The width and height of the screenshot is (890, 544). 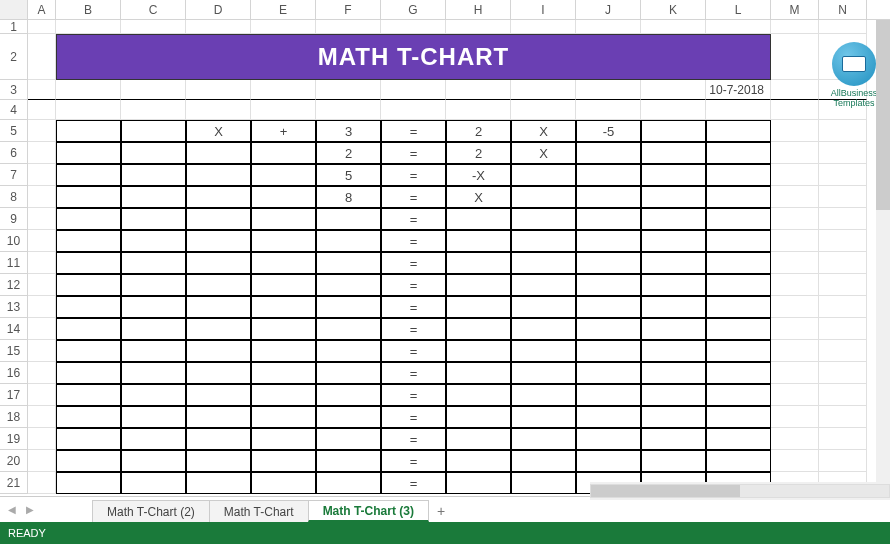 I want to click on cell-E21, so click(x=284, y=483).